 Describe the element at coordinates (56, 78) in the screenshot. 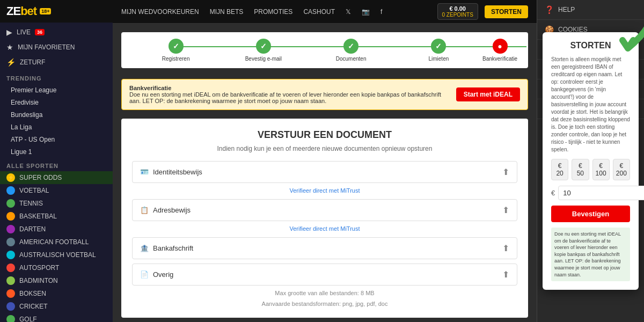

I see `trending-label: TRENDING` at that location.